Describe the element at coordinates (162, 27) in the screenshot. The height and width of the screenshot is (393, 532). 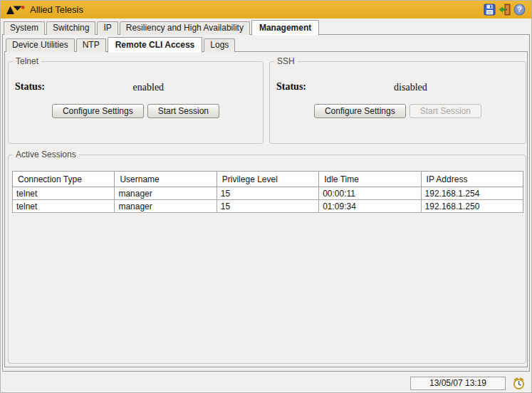
I see `main-tab-bar: System Switching IP Resiliency and High …` at that location.